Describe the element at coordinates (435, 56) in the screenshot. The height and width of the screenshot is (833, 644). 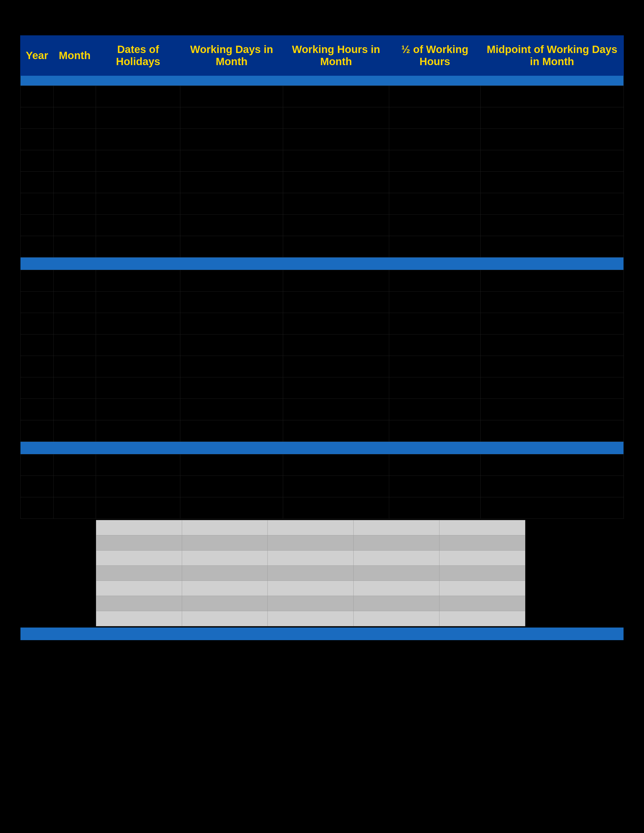
I see `header-half-hours: ½ of Working Hours` at that location.